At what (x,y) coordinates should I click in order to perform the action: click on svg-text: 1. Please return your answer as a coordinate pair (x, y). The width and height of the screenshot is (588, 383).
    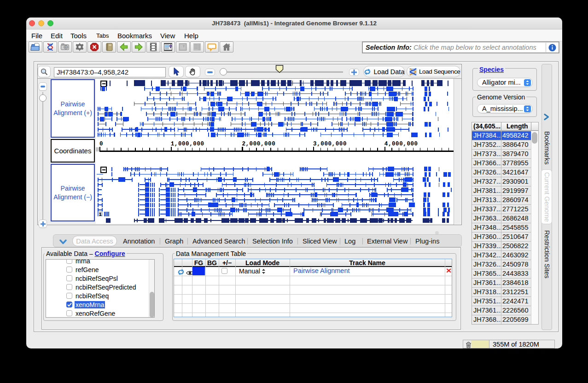
    Looking at the image, I should click on (100, 215).